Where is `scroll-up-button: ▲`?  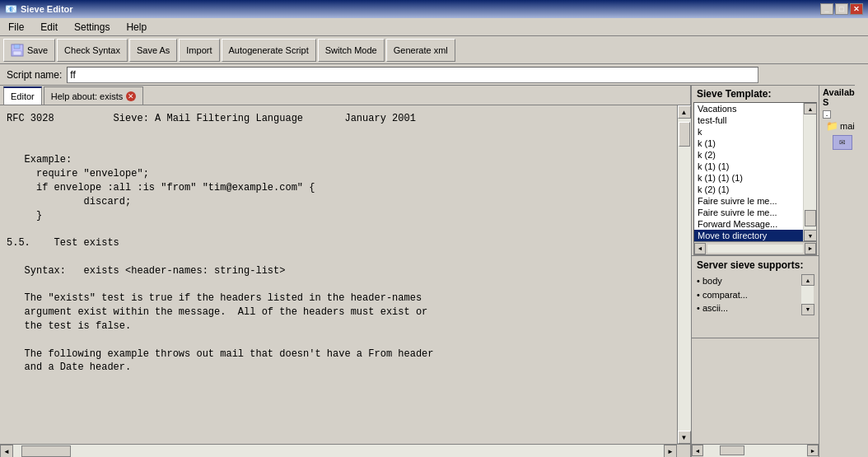 scroll-up-button: ▲ is located at coordinates (684, 112).